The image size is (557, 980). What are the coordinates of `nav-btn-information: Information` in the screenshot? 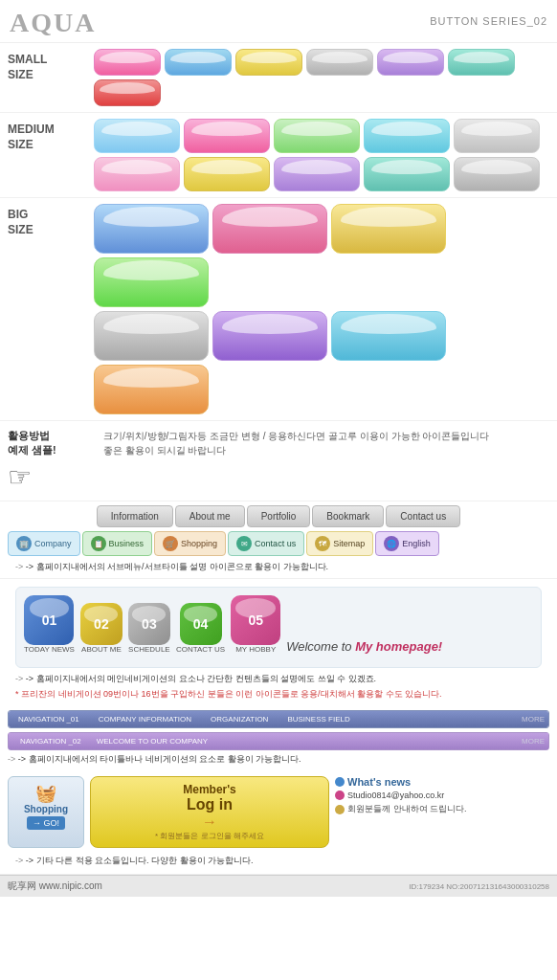 It's located at (135, 517).